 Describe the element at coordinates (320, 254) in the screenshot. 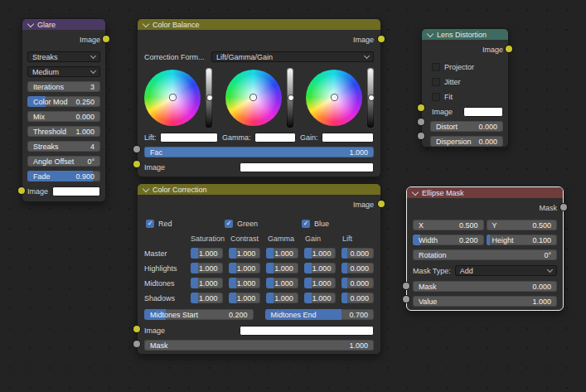

I see `master-gain-slider: 1.000` at that location.